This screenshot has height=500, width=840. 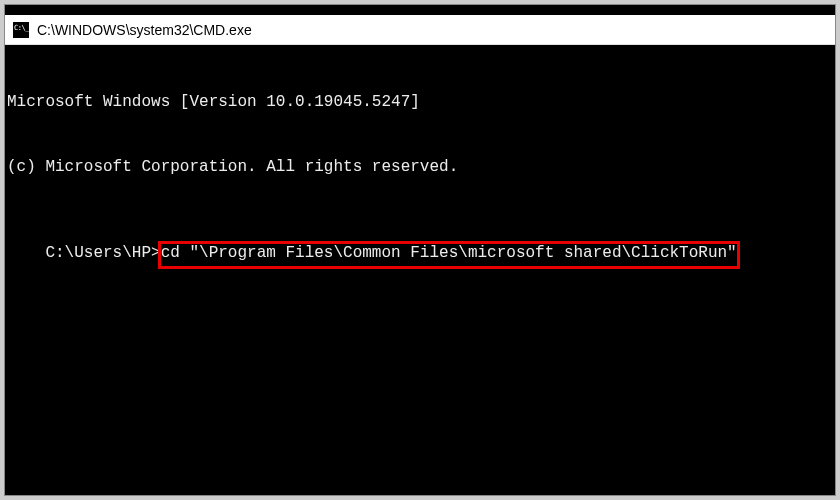 What do you see at coordinates (21, 30) in the screenshot?
I see `cmd-icon` at bounding box center [21, 30].